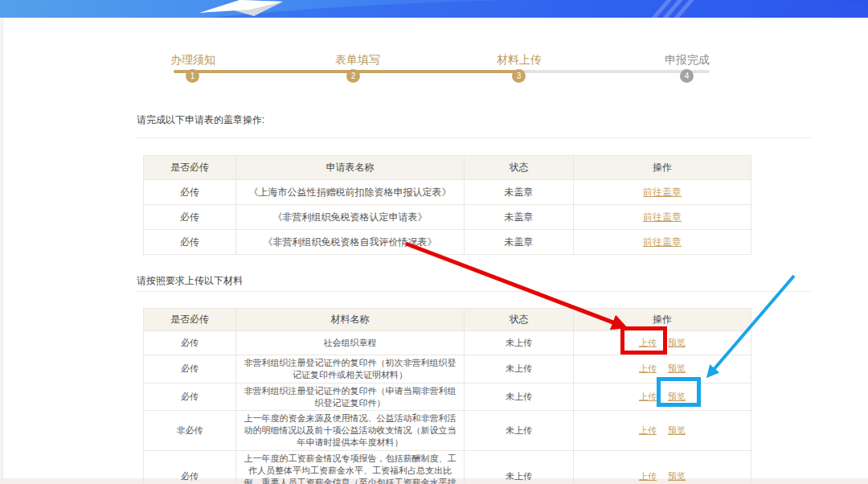 This screenshot has height=484, width=868. Describe the element at coordinates (193, 76) in the screenshot. I see `step-circle-1: 1` at that location.